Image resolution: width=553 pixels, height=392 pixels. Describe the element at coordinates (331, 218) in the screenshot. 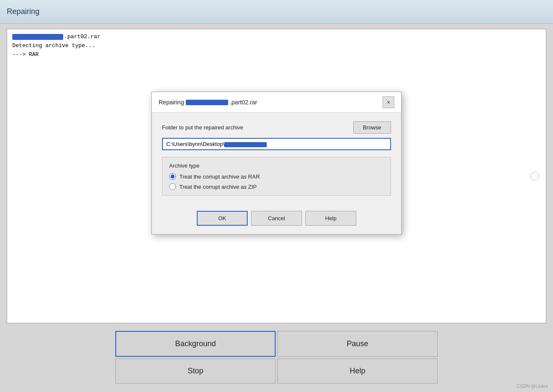

I see `help-button-dialog: Help` at that location.